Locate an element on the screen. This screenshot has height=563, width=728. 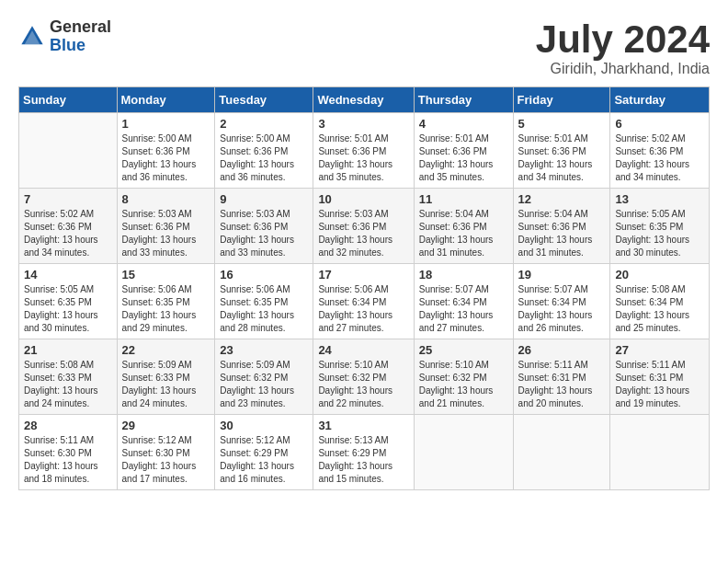
day-info: Sunrise: 5:01 AMSunset: 6:36 PMDaylight:… is located at coordinates (363, 158).